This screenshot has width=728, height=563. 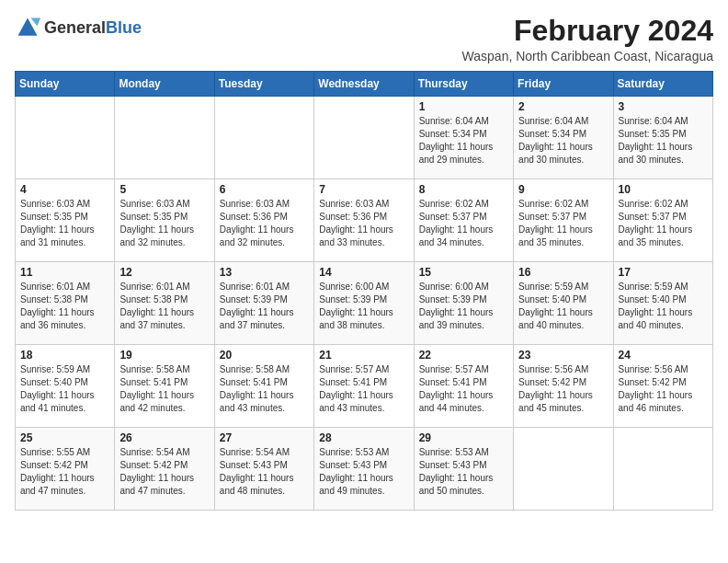 What do you see at coordinates (65, 386) in the screenshot?
I see `calendar-cell: 18Sunrise: 5:59 AM Sunset: 5:40 PM Dayli…` at bounding box center [65, 386].